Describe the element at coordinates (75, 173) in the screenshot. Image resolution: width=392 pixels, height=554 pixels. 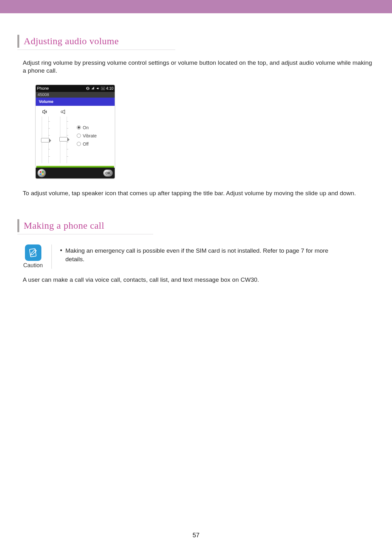
I see `phone-bottom-bar: OK` at that location.